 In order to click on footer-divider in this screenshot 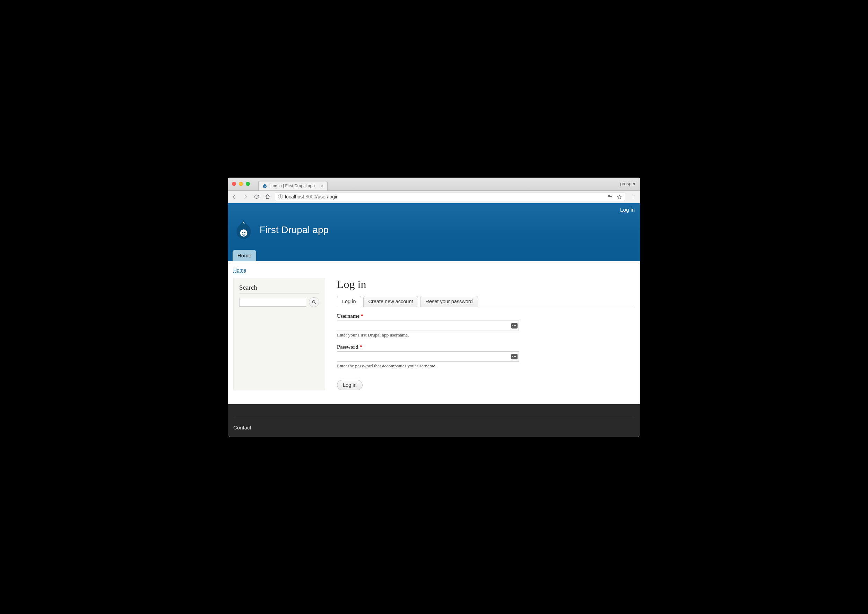, I will do `click(434, 418)`.